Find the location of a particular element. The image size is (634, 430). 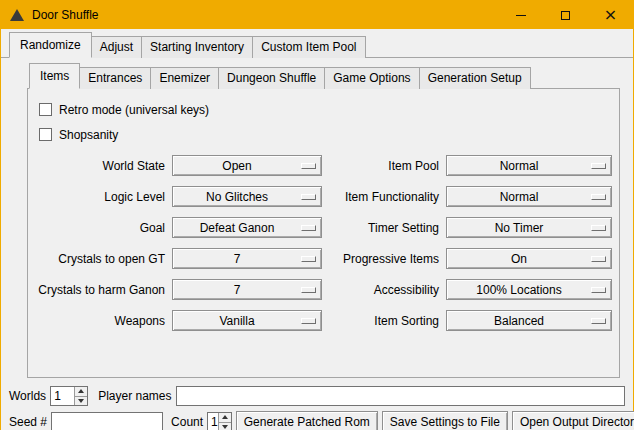

window-controls: × is located at coordinates (566, 15).